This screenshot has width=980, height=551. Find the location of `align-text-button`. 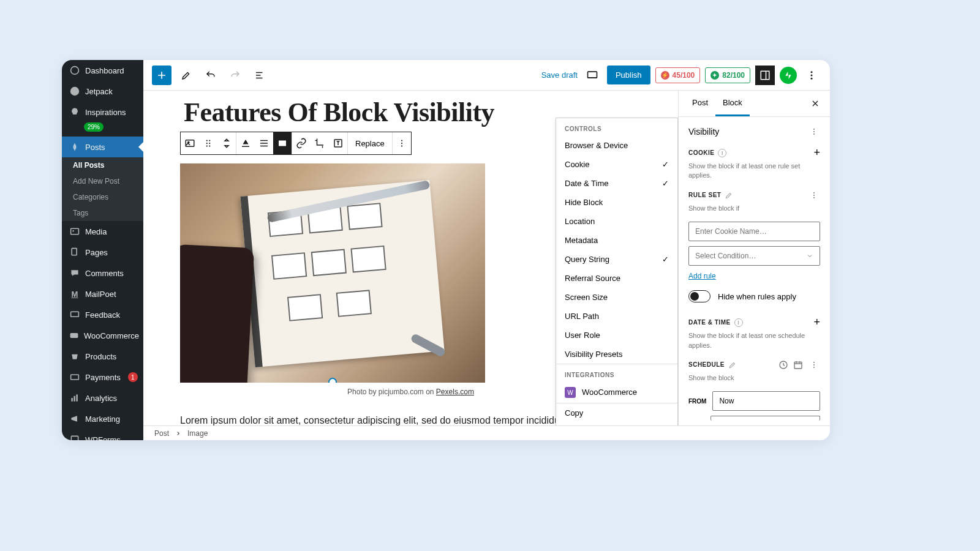

align-text-button is located at coordinates (264, 143).